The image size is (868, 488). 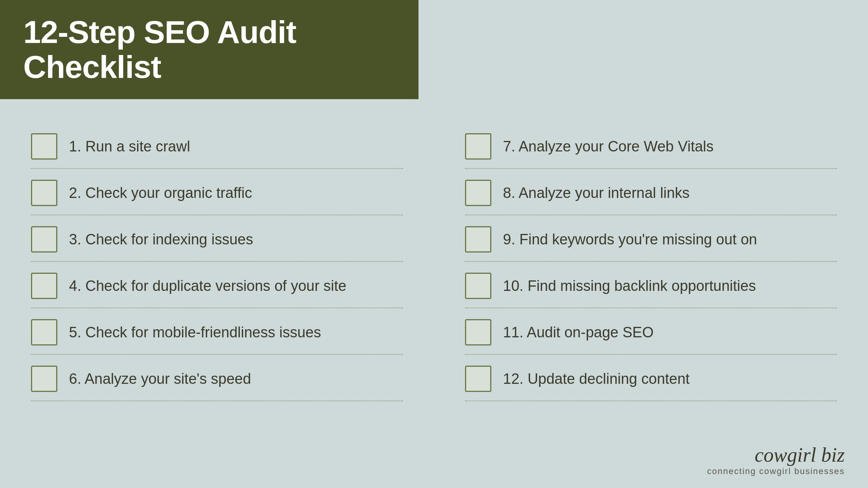 I want to click on list-item: 3. Check for indexing issues, so click(x=217, y=239).